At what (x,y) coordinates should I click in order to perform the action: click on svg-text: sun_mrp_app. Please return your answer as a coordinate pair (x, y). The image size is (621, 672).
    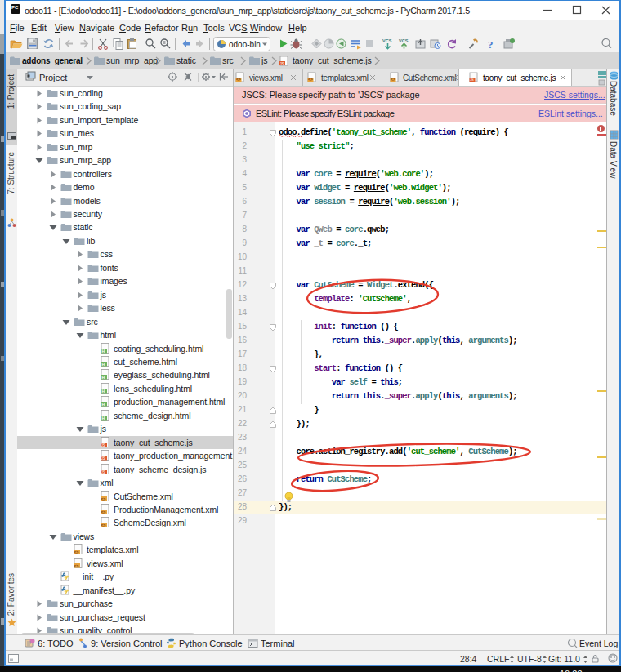
    Looking at the image, I should click on (132, 60).